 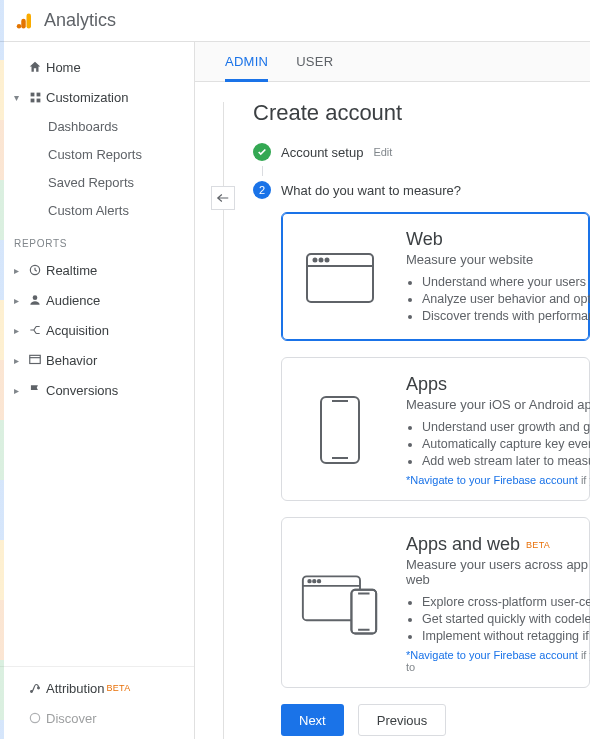 What do you see at coordinates (498, 240) in the screenshot?
I see `option-web-title: Web` at bounding box center [498, 240].